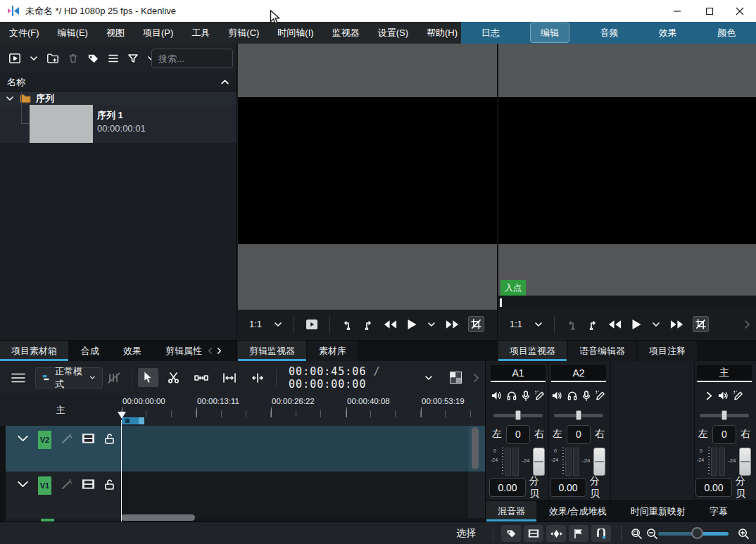 Image resolution: width=756 pixels, height=544 pixels. I want to click on tab-clip-properties: 剪辑属性, so click(179, 350).